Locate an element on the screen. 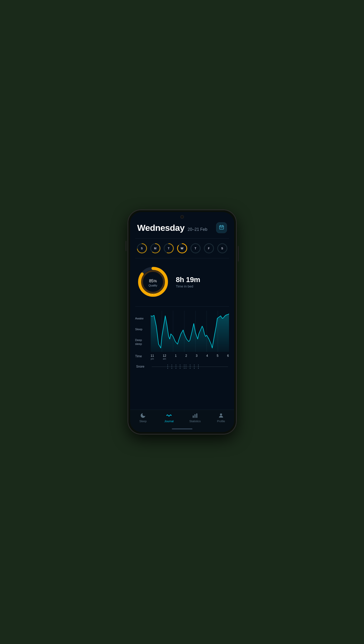  header: Wednesday 20–21 Feb is located at coordinates (182, 228).